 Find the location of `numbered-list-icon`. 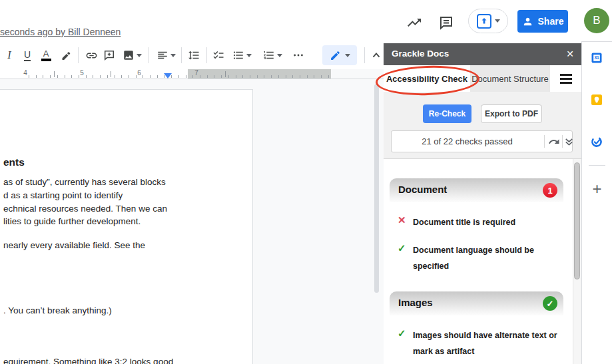

numbered-list-icon is located at coordinates (269, 55).